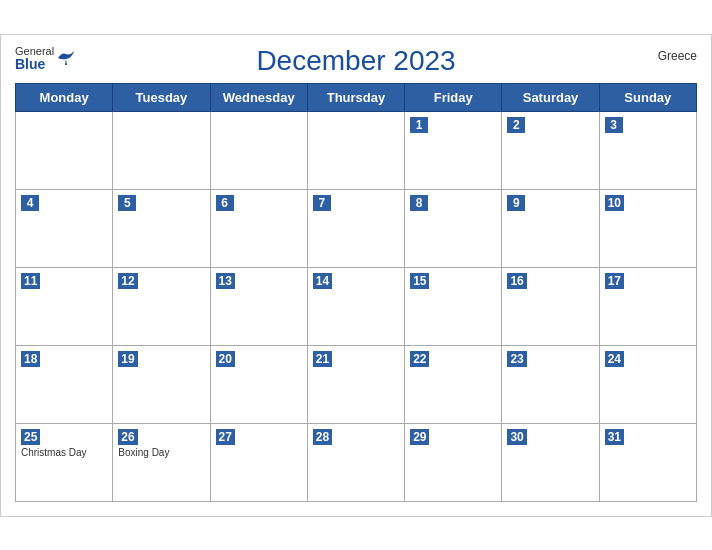  What do you see at coordinates (30, 281) in the screenshot?
I see `day-number: 11` at bounding box center [30, 281].